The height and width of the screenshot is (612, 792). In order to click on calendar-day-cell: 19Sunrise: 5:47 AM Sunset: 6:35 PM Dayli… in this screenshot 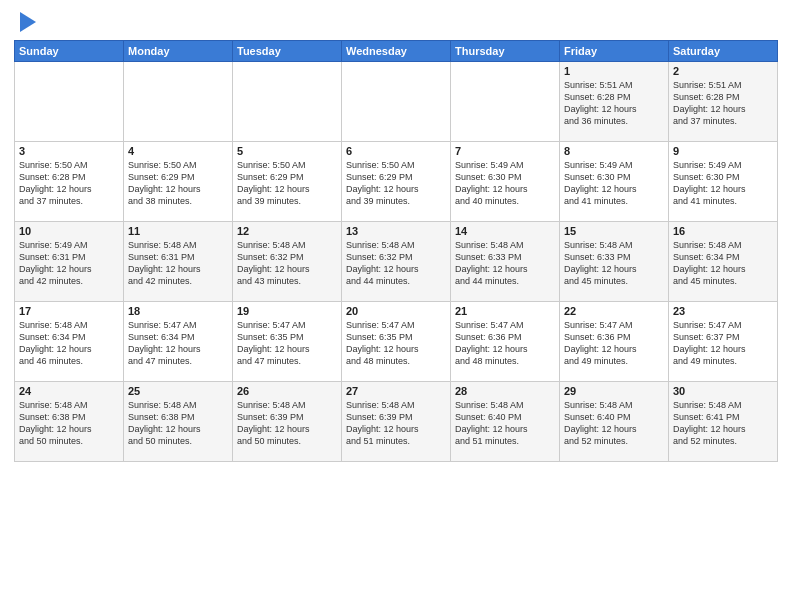, I will do `click(288, 342)`.